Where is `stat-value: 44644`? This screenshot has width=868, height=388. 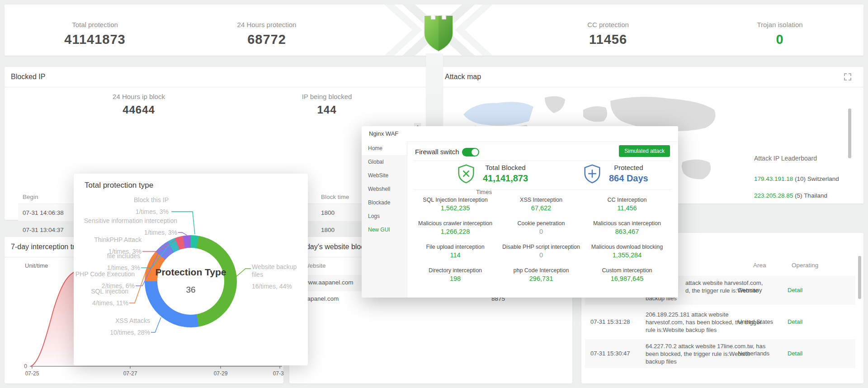 stat-value: 44644 is located at coordinates (139, 110).